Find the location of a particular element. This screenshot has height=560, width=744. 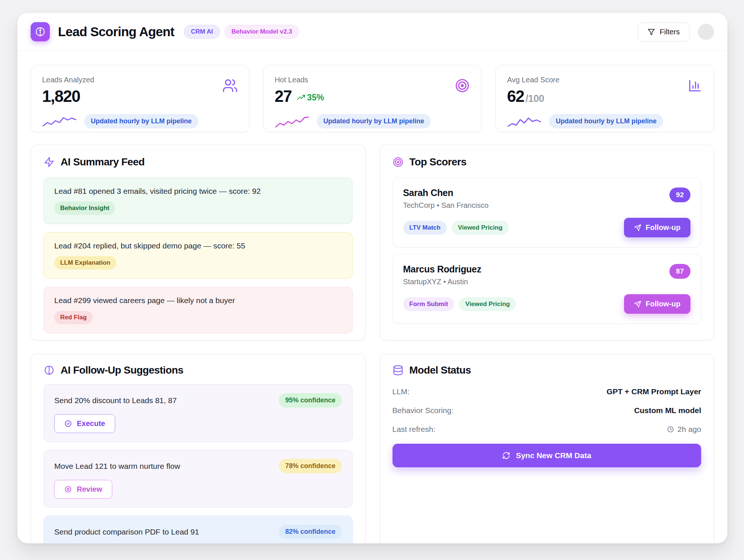

section-title: AI Follow-Up Suggestions is located at coordinates (122, 370).